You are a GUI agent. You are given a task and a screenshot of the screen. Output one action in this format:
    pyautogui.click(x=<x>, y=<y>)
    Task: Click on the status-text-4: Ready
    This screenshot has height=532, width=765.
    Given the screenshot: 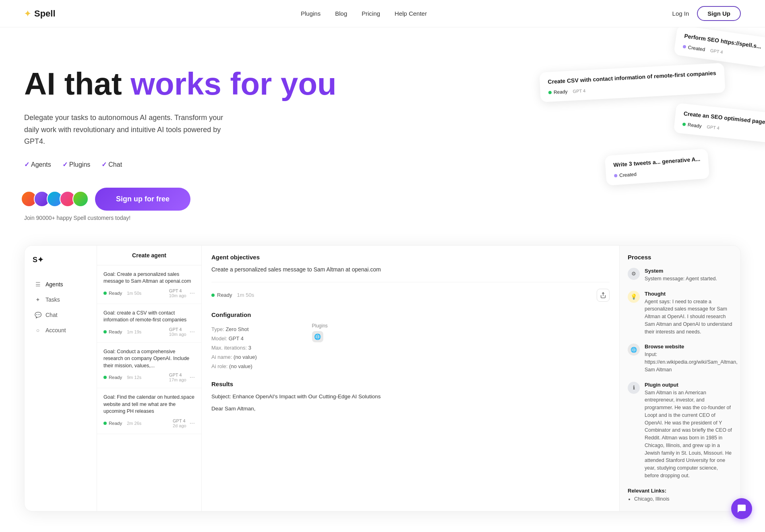 What is the action you would take?
    pyautogui.click(x=115, y=423)
    